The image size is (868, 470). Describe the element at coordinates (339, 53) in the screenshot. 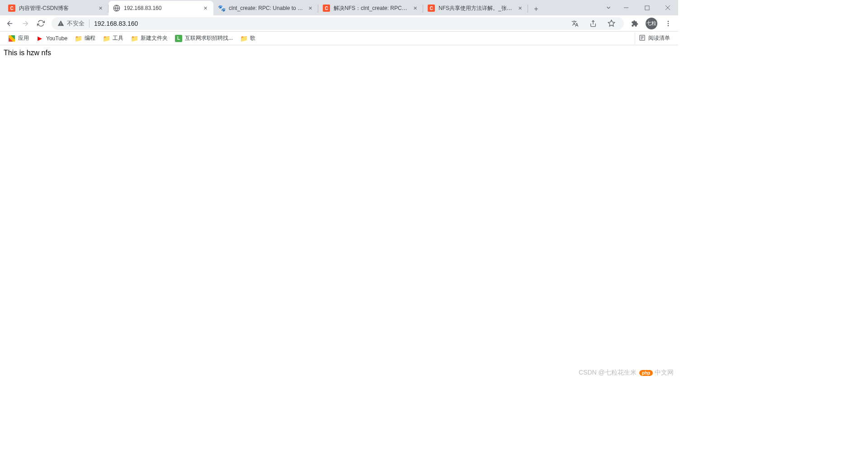

I see `page-content: This is hzw nfs` at that location.